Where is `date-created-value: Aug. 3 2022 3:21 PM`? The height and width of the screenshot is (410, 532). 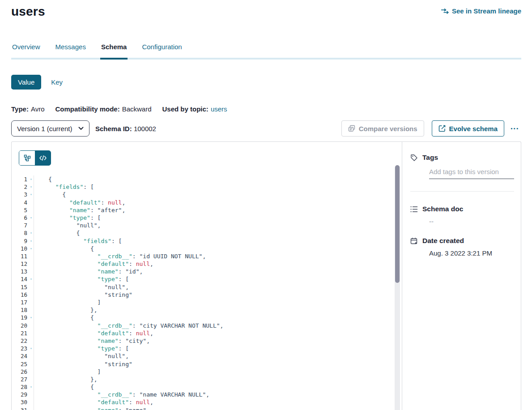
date-created-value: Aug. 3 2022 3:21 PM is located at coordinates (472, 253).